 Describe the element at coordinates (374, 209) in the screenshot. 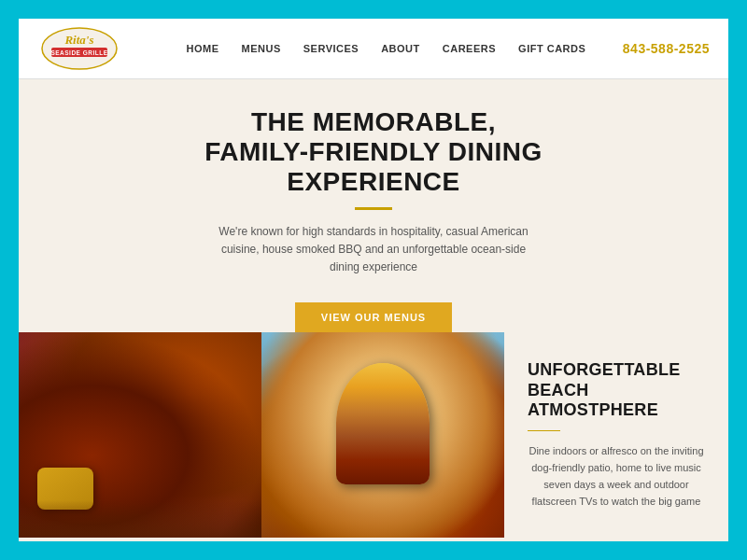

I see `hero-divider` at that location.